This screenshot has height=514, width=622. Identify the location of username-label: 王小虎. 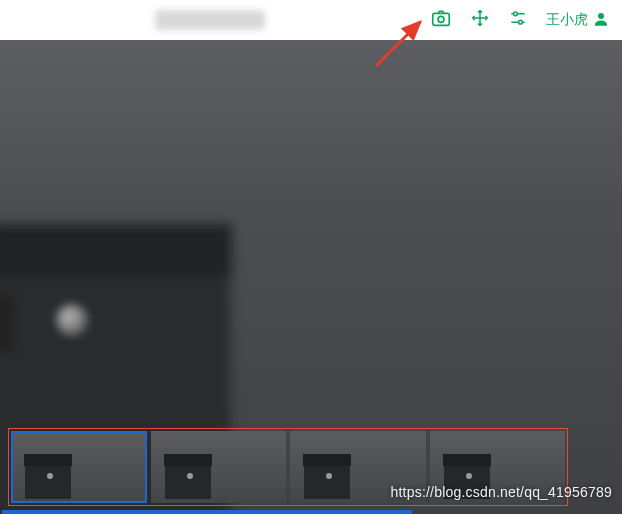
(567, 20).